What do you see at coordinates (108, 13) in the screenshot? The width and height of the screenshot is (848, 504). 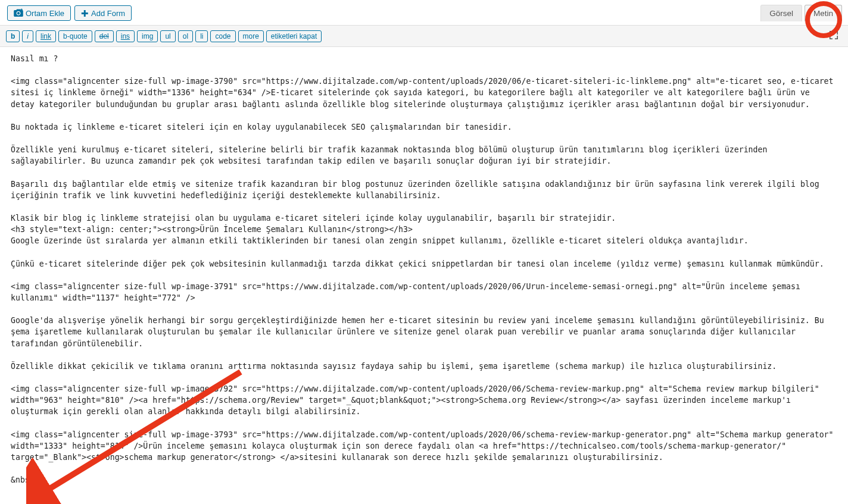 I see `add-form-label: Add Form` at bounding box center [108, 13].